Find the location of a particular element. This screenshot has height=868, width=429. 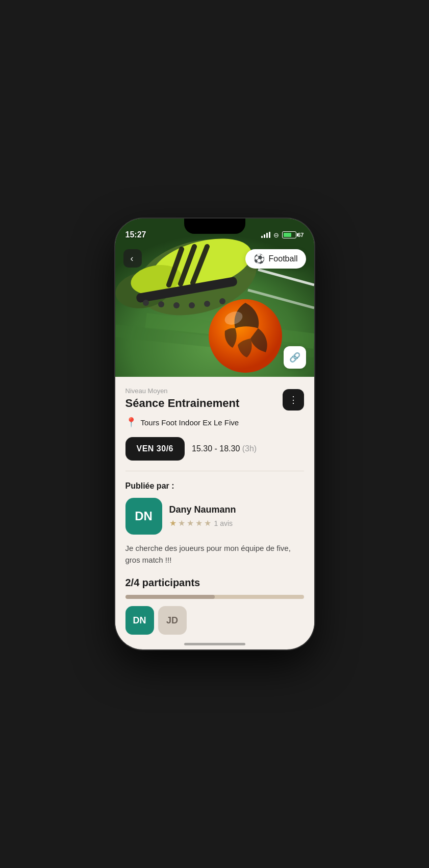

progress-bar-fill is located at coordinates (170, 597).